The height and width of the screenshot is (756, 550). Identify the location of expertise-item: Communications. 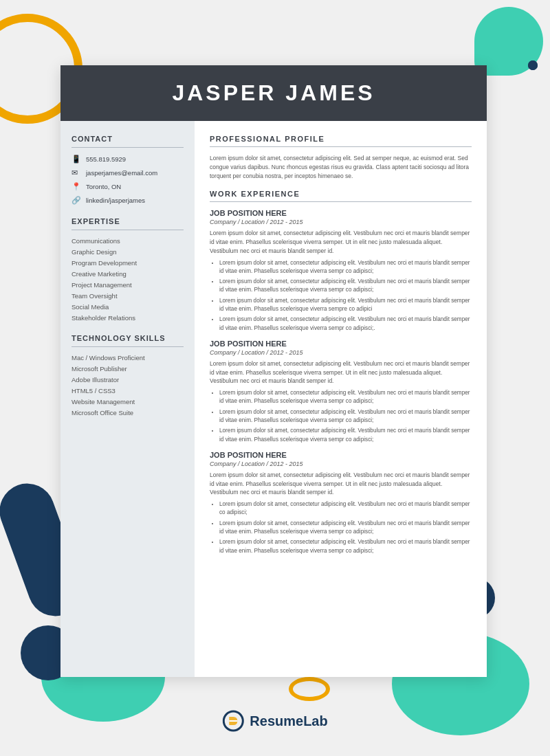
(128, 241).